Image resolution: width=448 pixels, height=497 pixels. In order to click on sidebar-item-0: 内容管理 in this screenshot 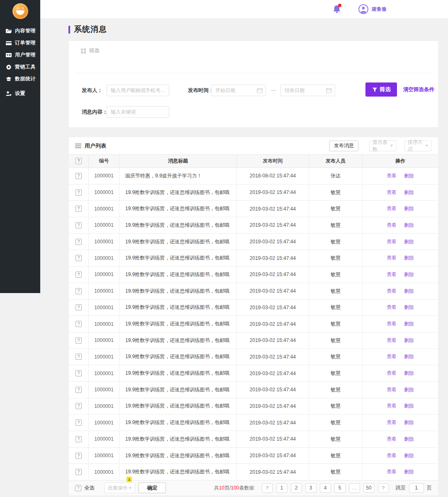, I will do `click(20, 31)`.